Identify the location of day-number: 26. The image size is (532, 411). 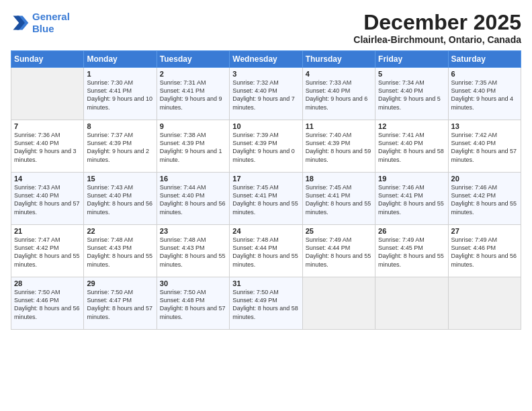
(411, 231).